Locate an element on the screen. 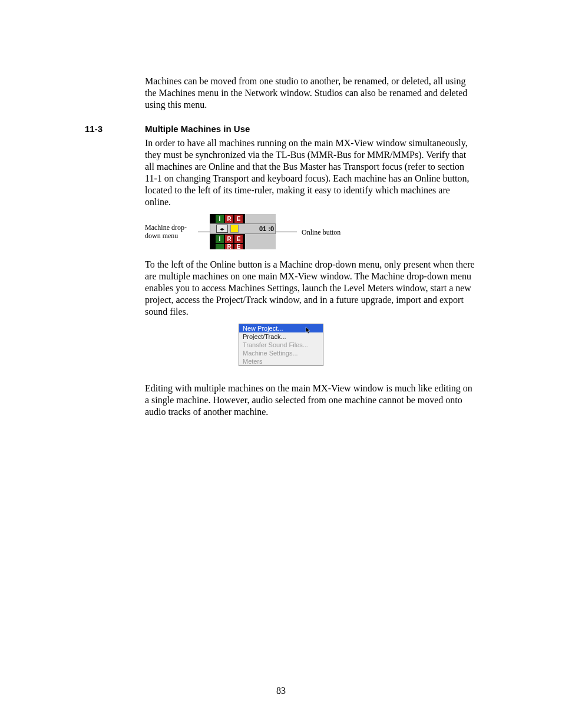 This screenshot has width=562, height=728. paragraph-intro: Machines can be moved from one studio to… is located at coordinates (281, 93).